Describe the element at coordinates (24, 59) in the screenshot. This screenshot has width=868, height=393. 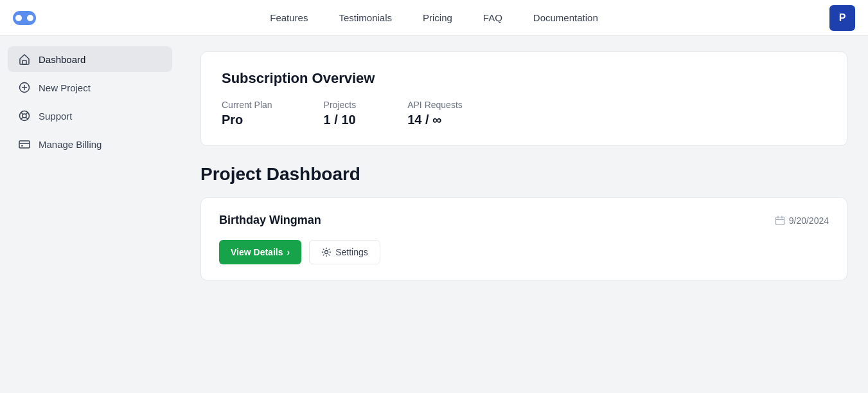
I see `home-icon` at that location.